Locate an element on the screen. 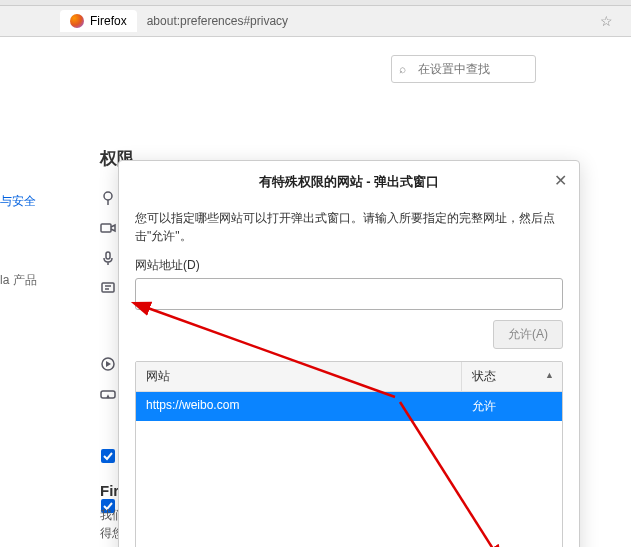  row-status: 允许 is located at coordinates (512, 406).